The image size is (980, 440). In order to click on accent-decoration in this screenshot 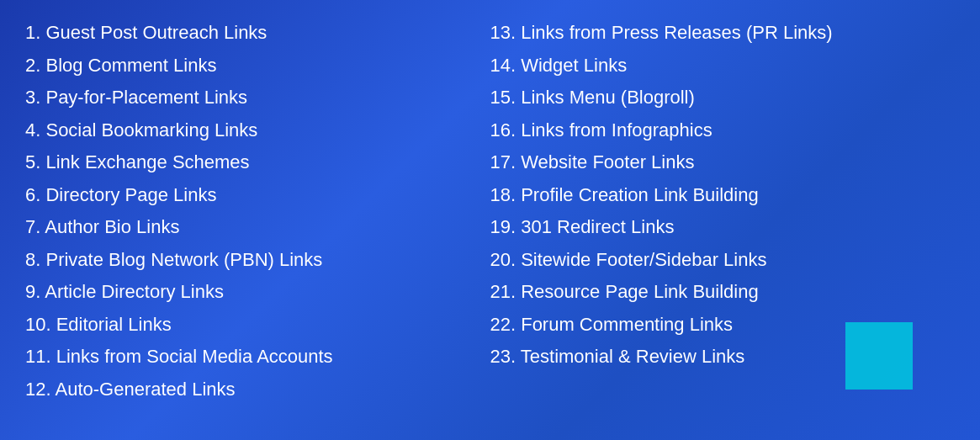, I will do `click(879, 356)`.